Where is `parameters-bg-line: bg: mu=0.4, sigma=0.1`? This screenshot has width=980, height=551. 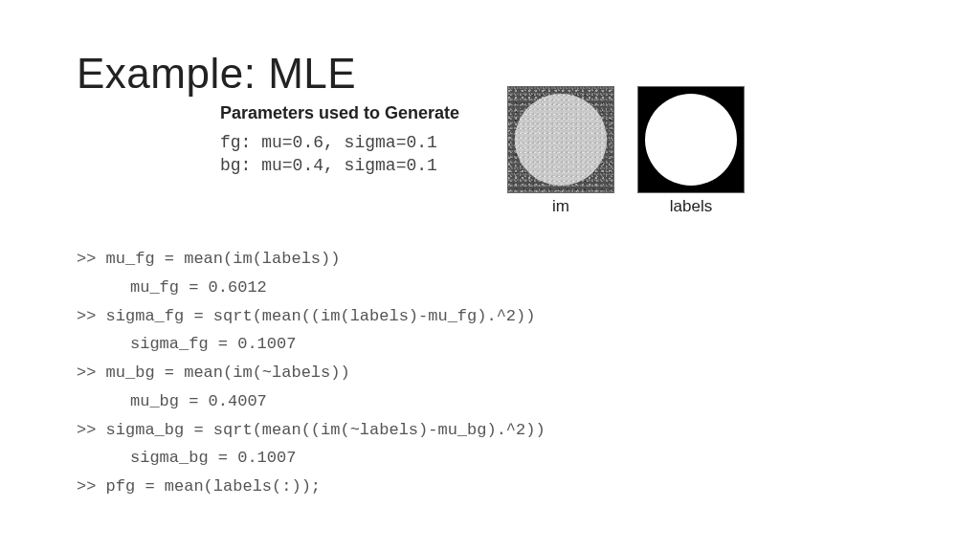
parameters-bg-line: bg: mu=0.4, sigma=0.1 is located at coordinates (340, 165).